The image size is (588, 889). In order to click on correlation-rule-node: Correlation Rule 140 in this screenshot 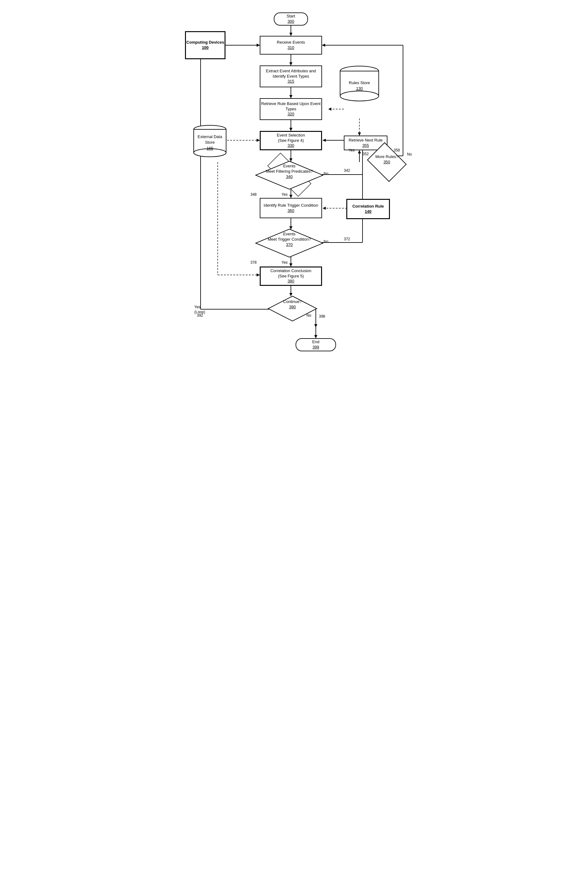, I will do `click(368, 209)`.